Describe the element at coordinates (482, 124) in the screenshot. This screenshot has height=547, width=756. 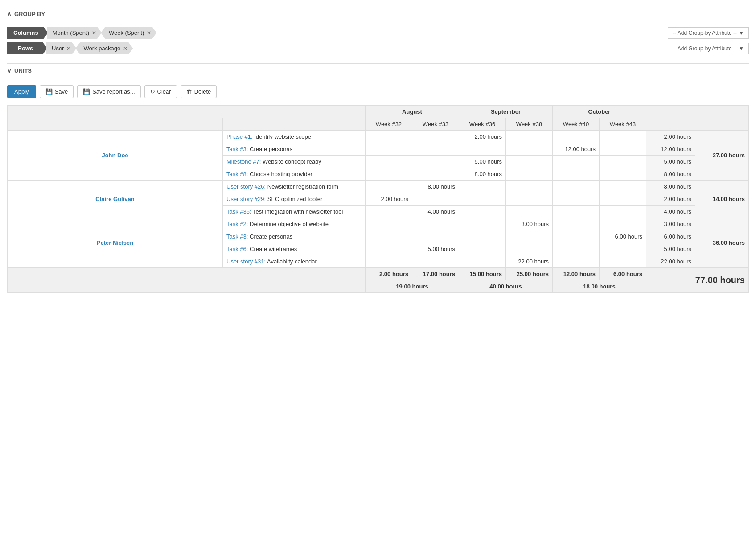
I see `header-week36: Week #36` at that location.